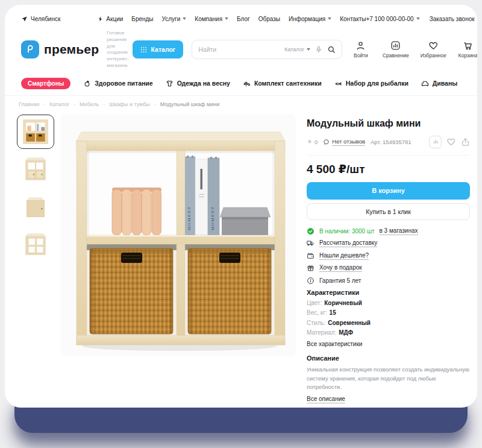 Image resolution: width=482 pixels, height=448 pixels. I want to click on search-input, so click(239, 49).